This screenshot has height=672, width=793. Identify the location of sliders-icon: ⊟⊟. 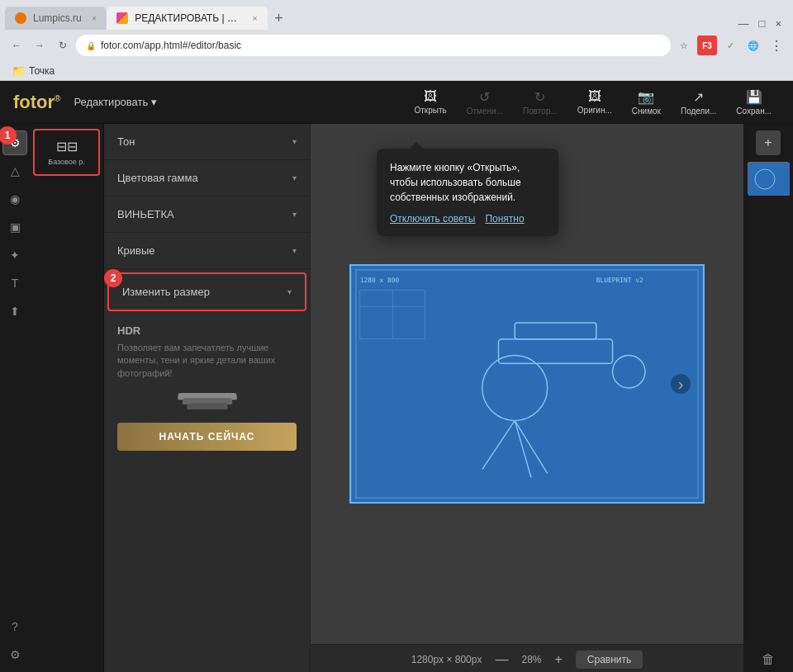
(67, 147).